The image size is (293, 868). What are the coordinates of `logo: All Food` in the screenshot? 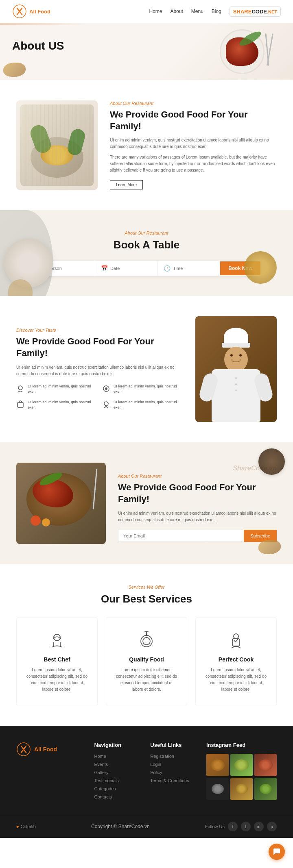 It's located at (31, 11).